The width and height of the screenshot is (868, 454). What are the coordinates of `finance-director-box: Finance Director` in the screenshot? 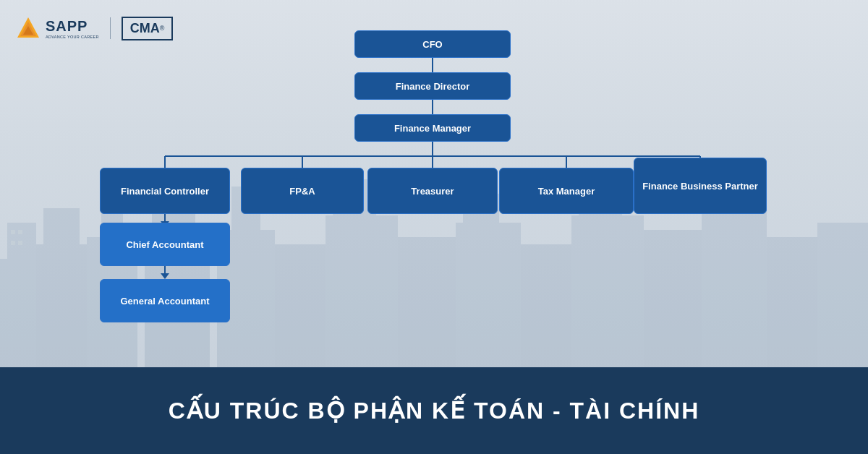 It's located at (433, 86).